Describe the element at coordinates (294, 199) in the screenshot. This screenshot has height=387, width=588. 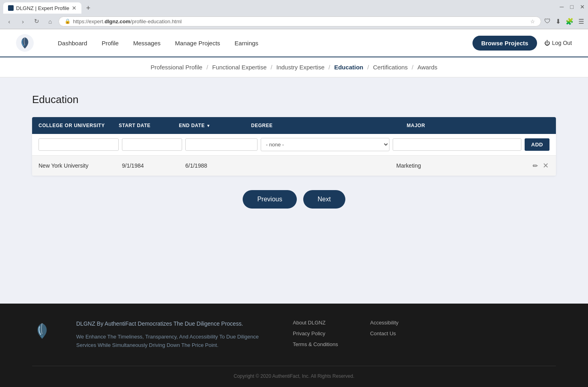
I see `nav-buttons: Previous Next` at that location.